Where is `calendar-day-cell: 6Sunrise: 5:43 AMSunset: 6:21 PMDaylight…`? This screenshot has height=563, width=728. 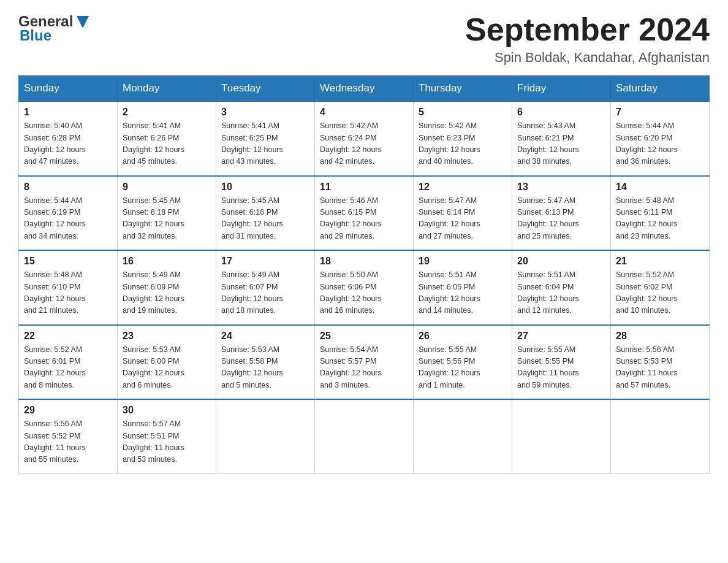
calendar-day-cell: 6Sunrise: 5:43 AMSunset: 6:21 PMDaylight… is located at coordinates (561, 139).